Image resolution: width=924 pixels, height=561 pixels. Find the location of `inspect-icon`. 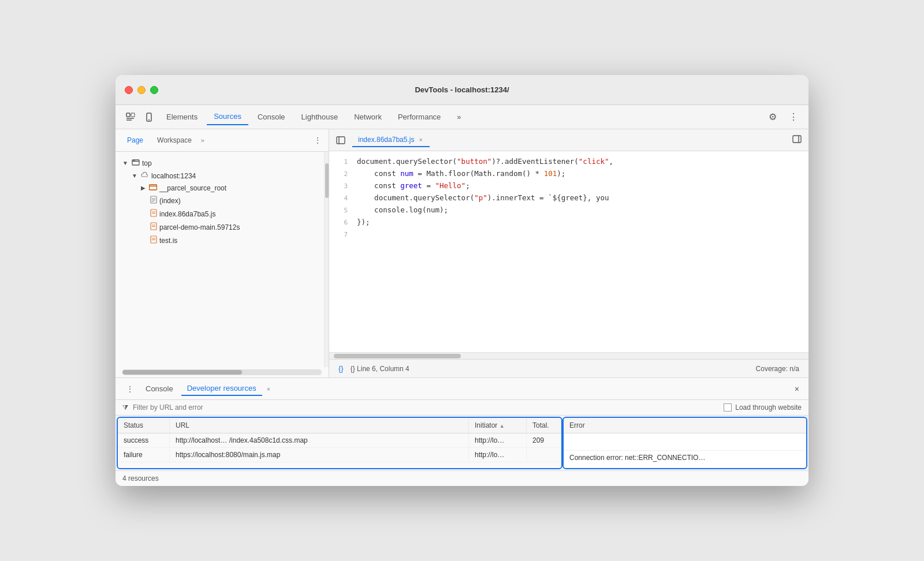

inspect-icon is located at coordinates (131, 117).